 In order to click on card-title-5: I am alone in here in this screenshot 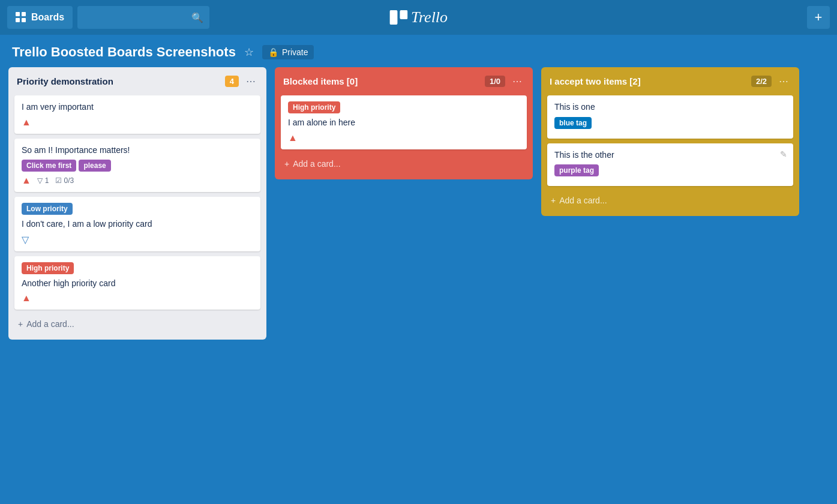, I will do `click(404, 123)`.